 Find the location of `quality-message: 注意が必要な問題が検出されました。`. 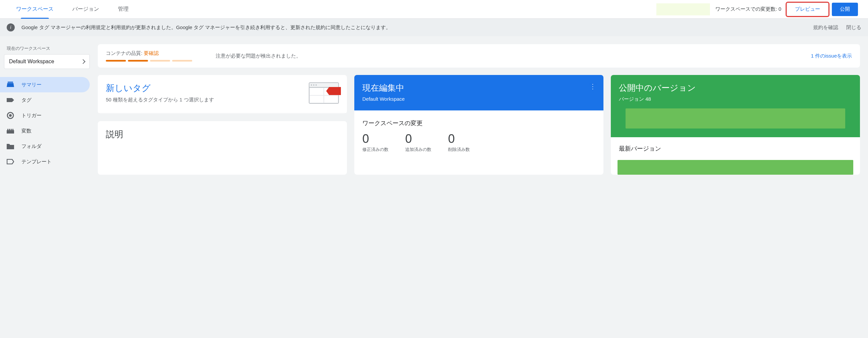

quality-message: 注意が必要な問題が検出されました。 is located at coordinates (513, 56).